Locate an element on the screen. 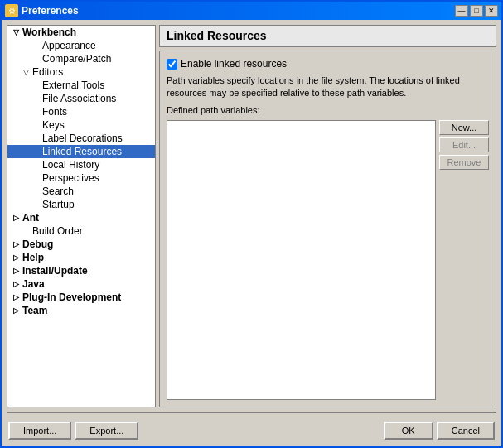 The height and width of the screenshot is (448, 503). remove-button: Remove is located at coordinates (464, 162).